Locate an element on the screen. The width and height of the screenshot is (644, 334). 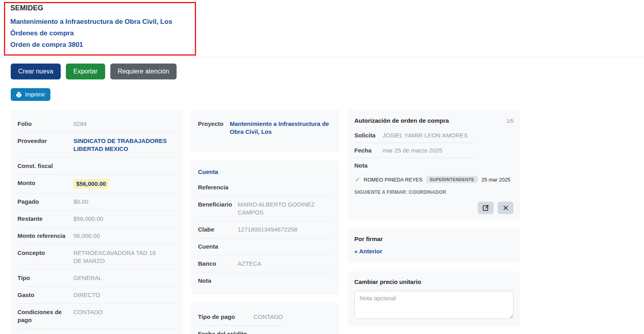
reject-signature-button is located at coordinates (506, 208).